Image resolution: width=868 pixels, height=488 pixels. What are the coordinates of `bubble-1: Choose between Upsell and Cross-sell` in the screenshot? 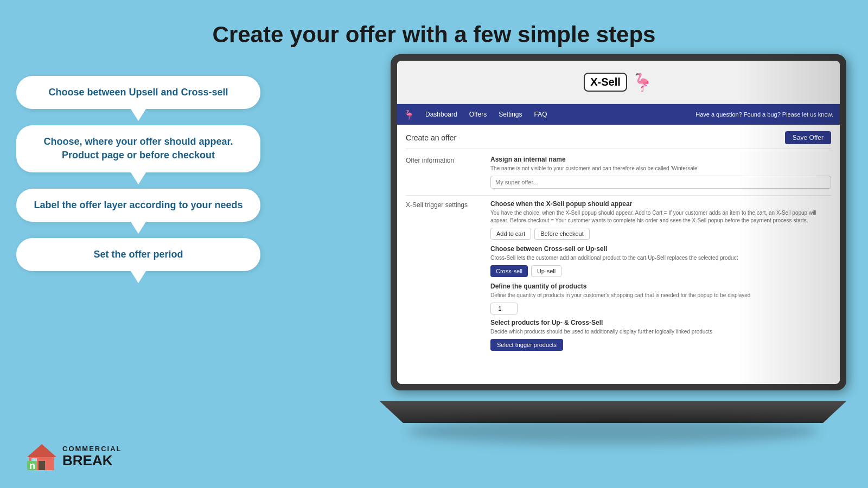 It's located at (138, 92).